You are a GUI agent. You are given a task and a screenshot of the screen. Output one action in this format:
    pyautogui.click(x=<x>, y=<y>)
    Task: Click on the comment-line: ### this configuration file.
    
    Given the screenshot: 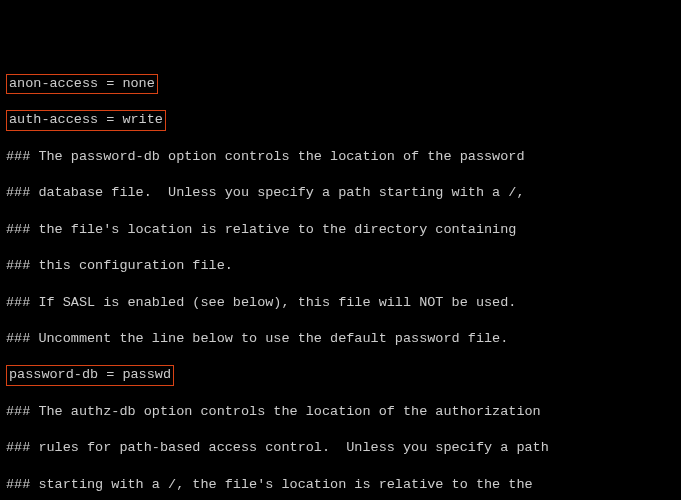 What is the action you would take?
    pyautogui.click(x=340, y=266)
    